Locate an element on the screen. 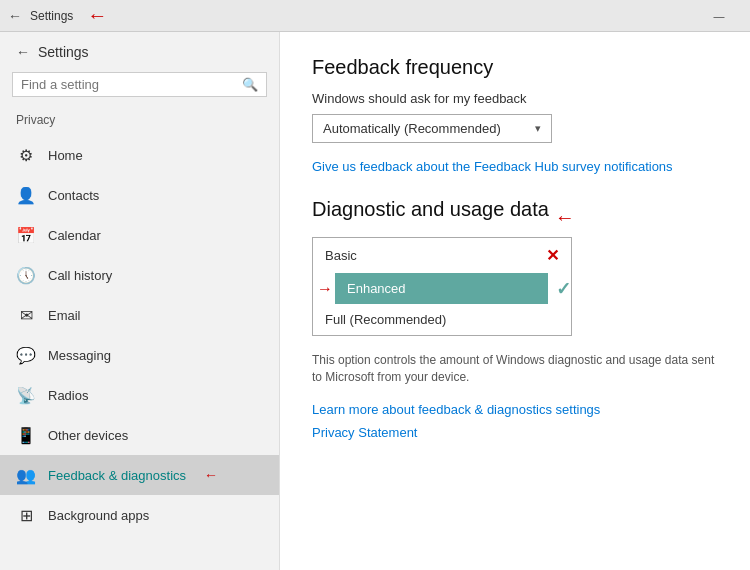 Image resolution: width=750 pixels, height=570 pixels. titlebar: ← Settings ← — is located at coordinates (375, 16).